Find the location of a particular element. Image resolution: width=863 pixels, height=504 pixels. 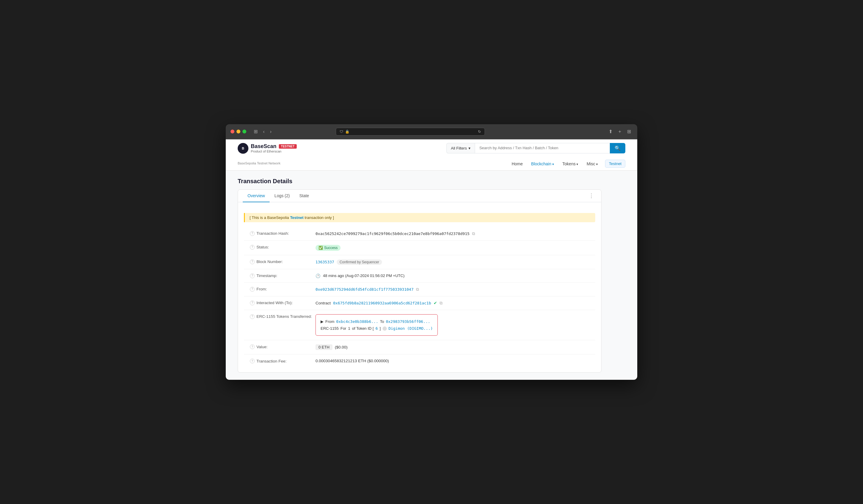

timestamp-row: ? Timestamp: 🕐 48 mins ago (Aug-07-2024 … is located at coordinates (420, 276).